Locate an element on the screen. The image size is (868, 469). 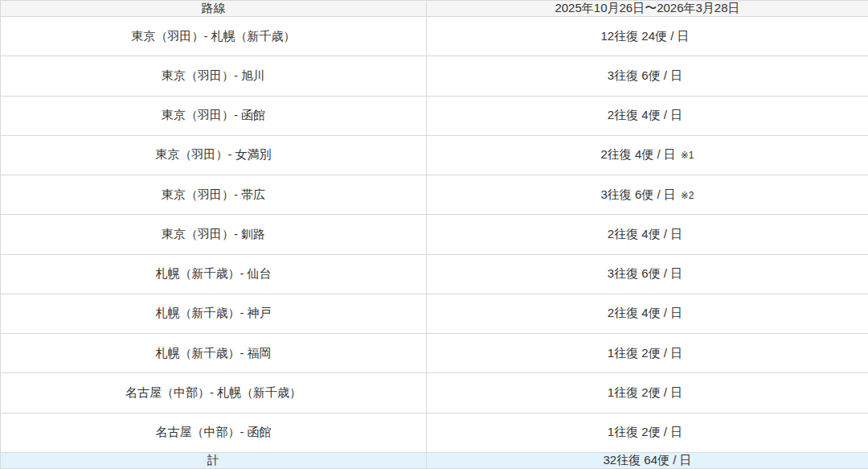
header-row: 路線 2025年10月26日〜2026年3月28日 is located at coordinates (434, 9).